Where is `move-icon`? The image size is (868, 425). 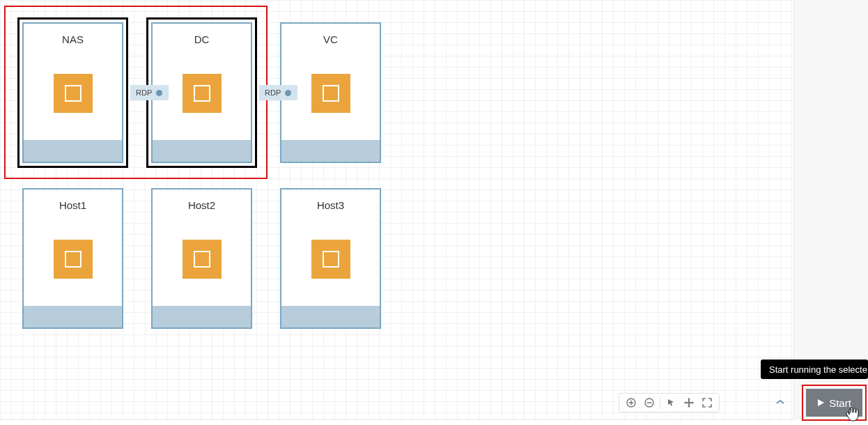
move-icon is located at coordinates (689, 403).